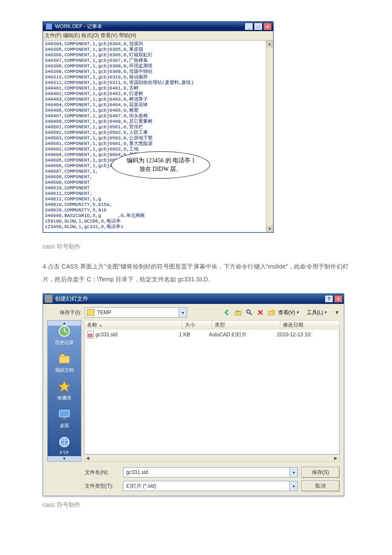 The height and width of the screenshot is (555, 392). Describe the element at coordinates (158, 26) in the screenshot. I see `notepad-titlebar: WORK.DEF - 记事本 _ □ ×` at that location.